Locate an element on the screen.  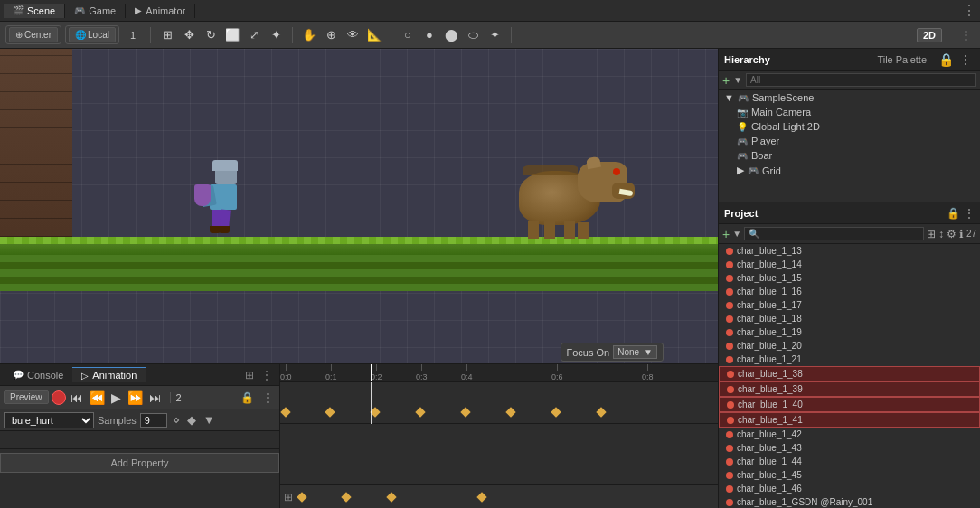
project-item-39: char_blue_1_39 is located at coordinates (850, 389).